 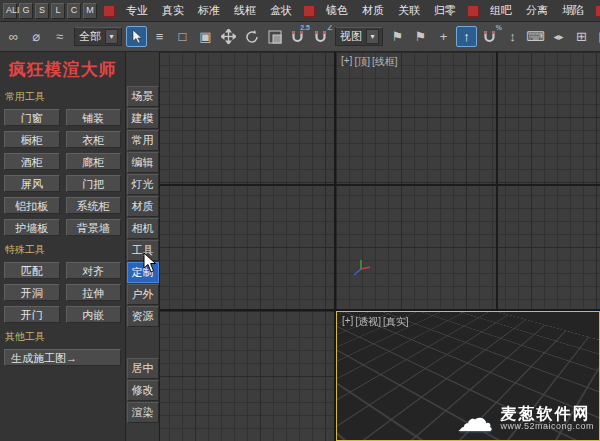 I want to click on tool-button-screen-partition: 屏风, so click(x=32, y=184).